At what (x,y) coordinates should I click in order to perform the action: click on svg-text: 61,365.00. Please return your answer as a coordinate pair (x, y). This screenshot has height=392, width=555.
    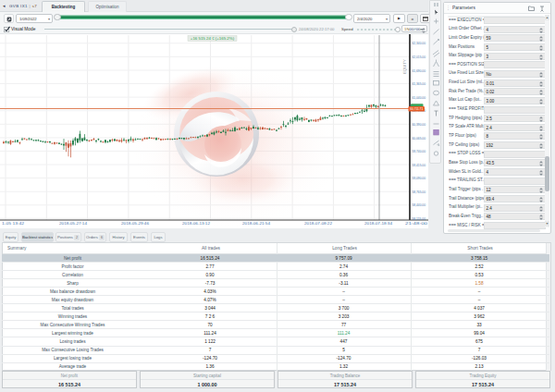
    Looking at the image, I should click on (420, 83).